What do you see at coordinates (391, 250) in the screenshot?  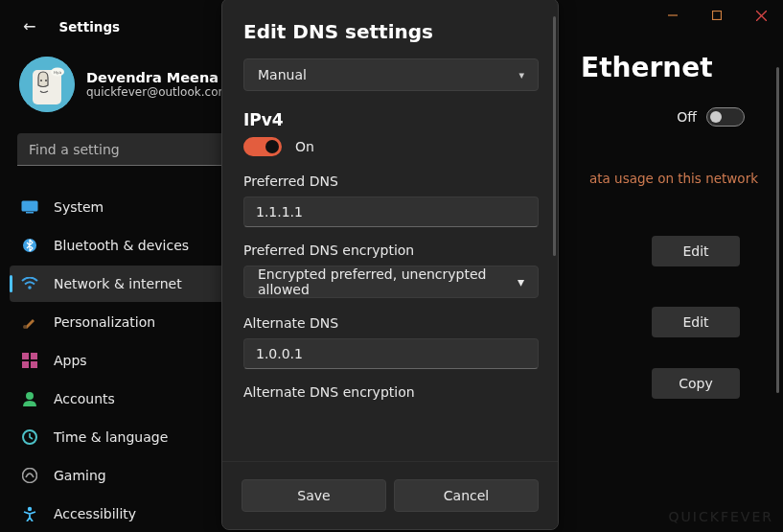 I see `preferred-enc-label: Preferred DNS encryption` at bounding box center [391, 250].